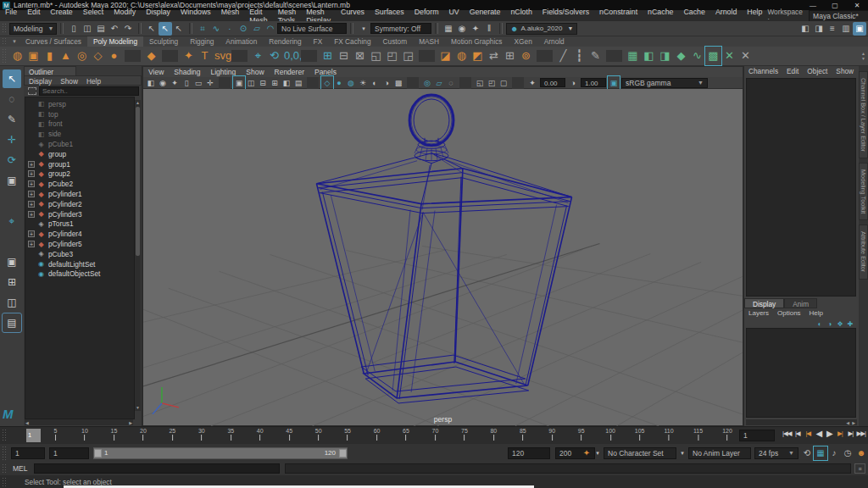  I want to click on shelf-tab: MASH, so click(429, 42).